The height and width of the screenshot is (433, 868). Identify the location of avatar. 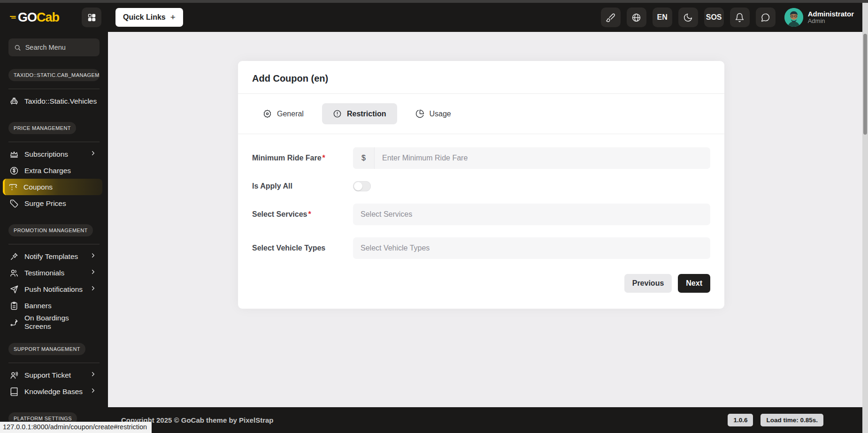
(794, 17).